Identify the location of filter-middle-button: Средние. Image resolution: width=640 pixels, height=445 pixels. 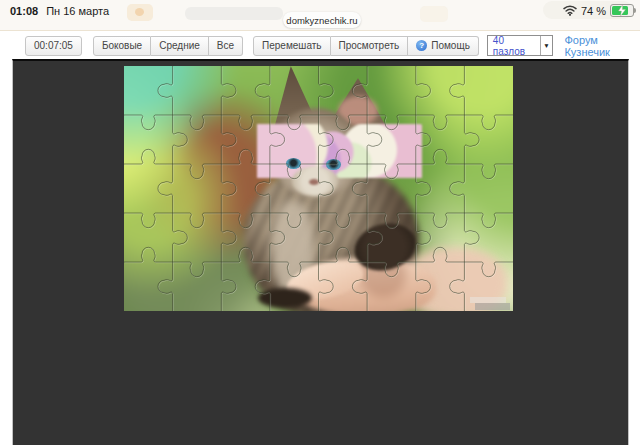
(180, 46).